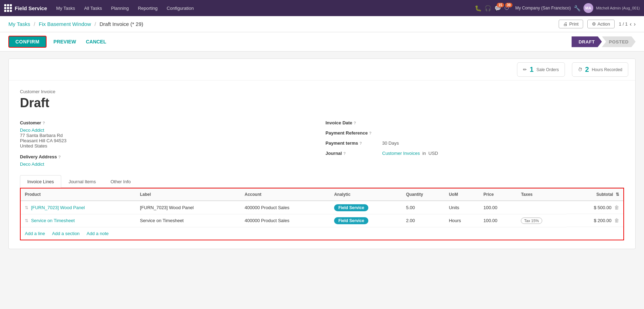  What do you see at coordinates (169, 164) in the screenshot?
I see `delivery-address-value: Deco Addict` at bounding box center [169, 164].